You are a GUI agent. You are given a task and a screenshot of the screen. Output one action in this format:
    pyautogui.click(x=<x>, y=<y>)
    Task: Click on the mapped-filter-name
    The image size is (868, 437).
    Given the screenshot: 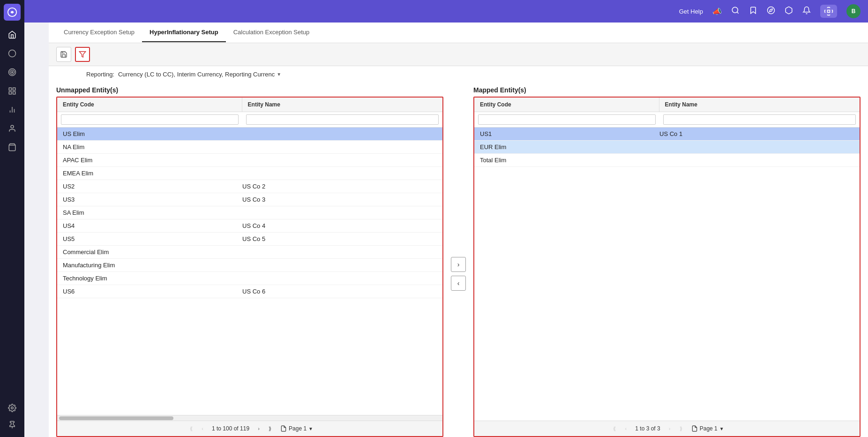 What is the action you would take?
    pyautogui.click(x=759, y=120)
    